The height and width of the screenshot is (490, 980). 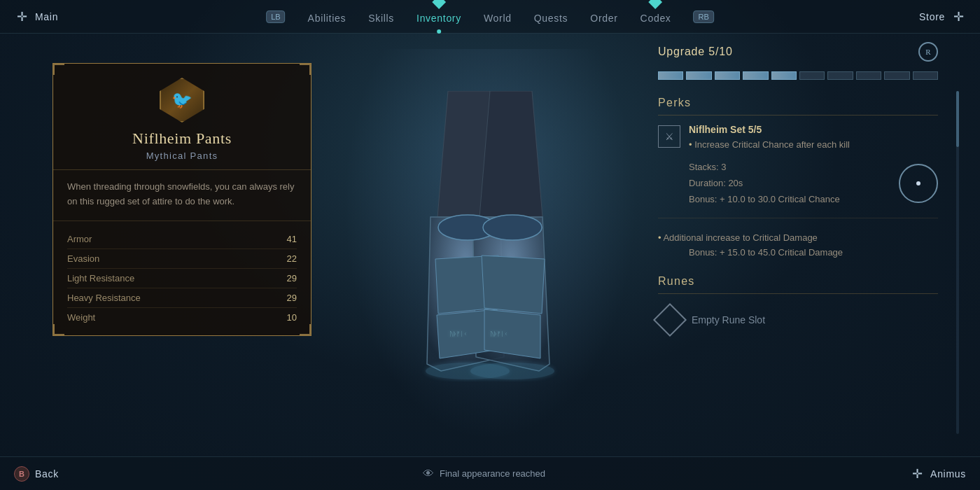 I want to click on item-card-header: 🐦 Niflheim Pants Mythical Pants, so click(x=182, y=117).